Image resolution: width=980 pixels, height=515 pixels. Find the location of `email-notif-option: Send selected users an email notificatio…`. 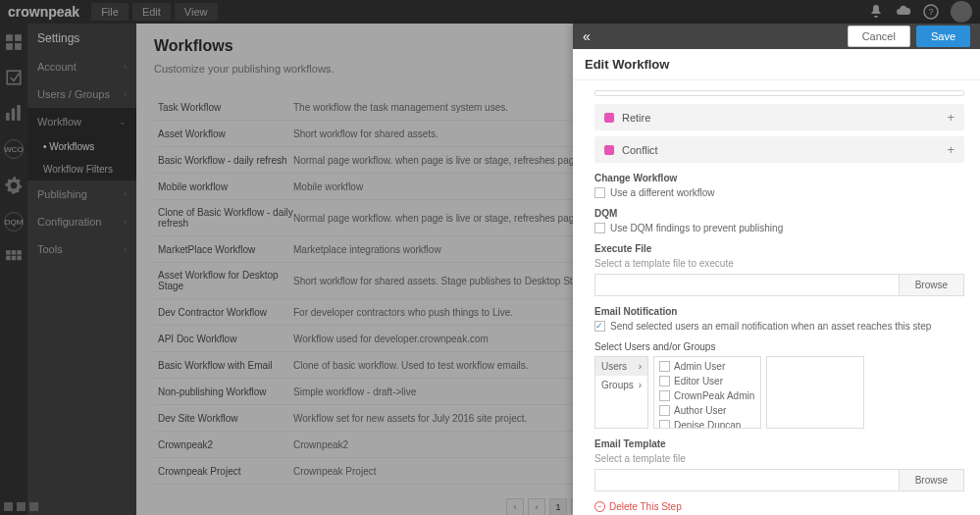

email-notif-option: Send selected users an email notificatio… is located at coordinates (779, 326).